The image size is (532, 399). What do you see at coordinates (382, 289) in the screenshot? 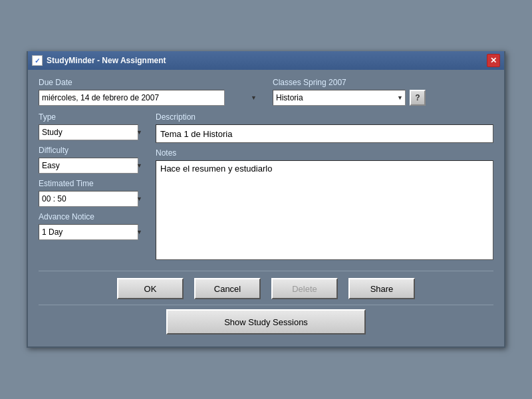
I see `share-button: Share` at bounding box center [382, 289].